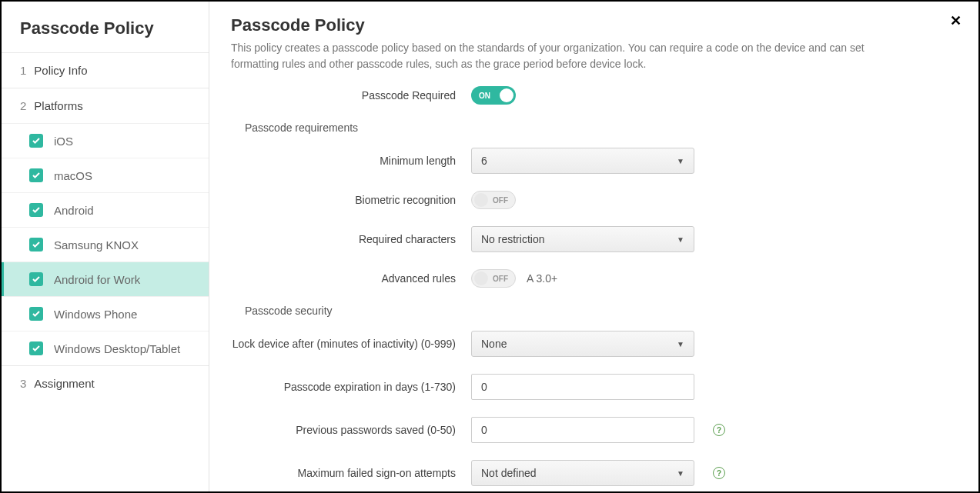 Image resolution: width=980 pixels, height=493 pixels. What do you see at coordinates (600, 311) in the screenshot?
I see `section-security: Passcode security` at bounding box center [600, 311].